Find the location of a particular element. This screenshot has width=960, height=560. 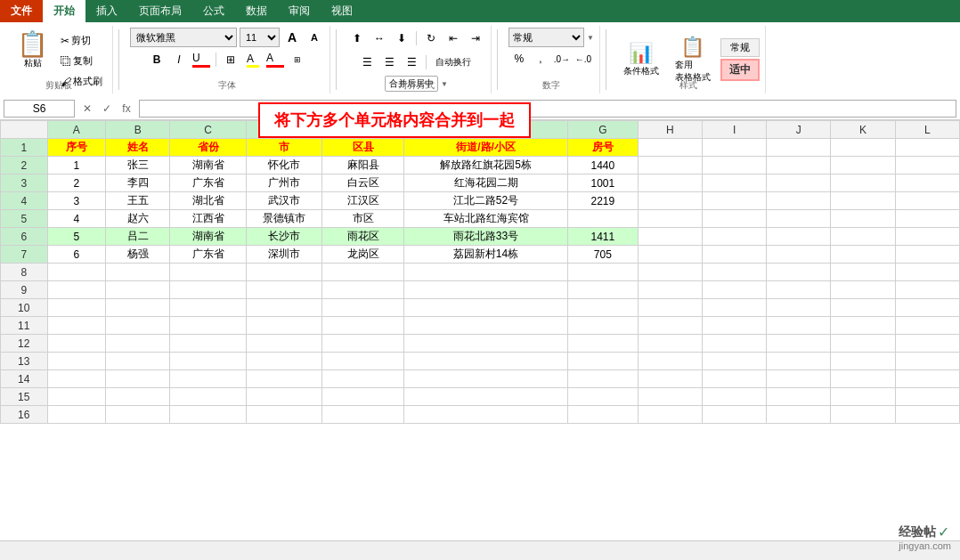

font-ext-button: ⊞ is located at coordinates (297, 60).